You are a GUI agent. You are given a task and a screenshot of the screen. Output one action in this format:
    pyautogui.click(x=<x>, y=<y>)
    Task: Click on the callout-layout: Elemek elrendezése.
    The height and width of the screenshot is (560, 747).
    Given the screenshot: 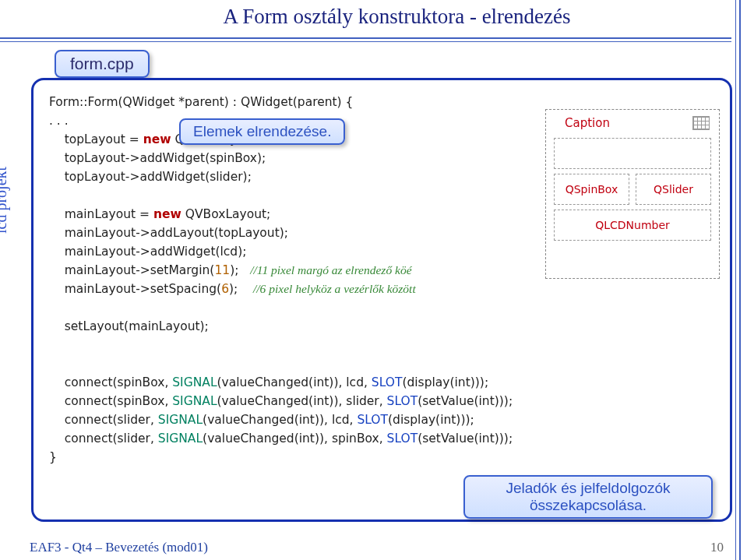 What is the action you would take?
    pyautogui.click(x=262, y=132)
    